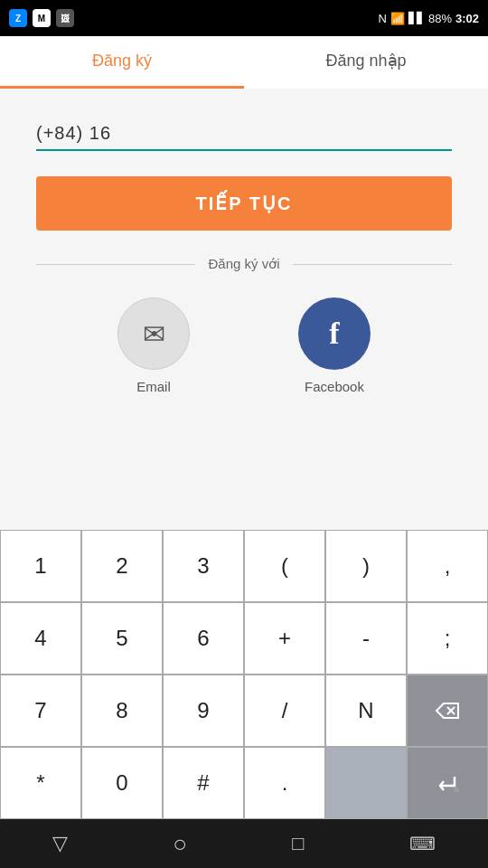 This screenshot has height=868, width=488. Describe the element at coordinates (122, 638) in the screenshot. I see `key-5: 5` at that location.